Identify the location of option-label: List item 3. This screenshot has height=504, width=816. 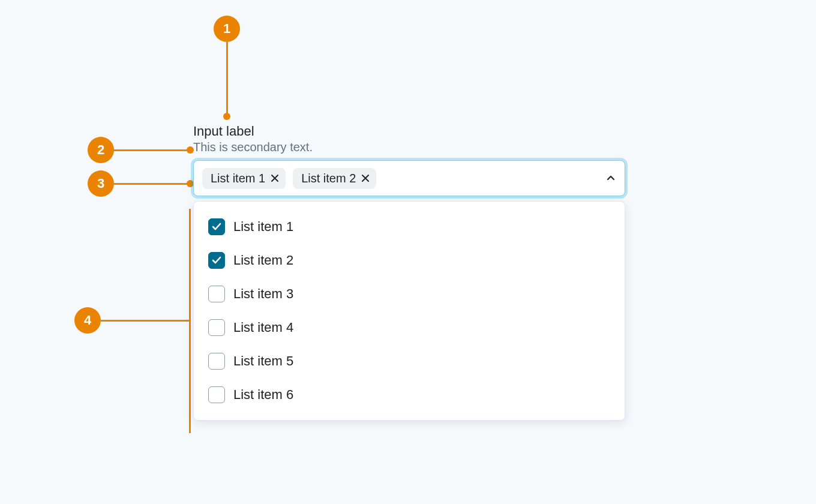
(263, 294).